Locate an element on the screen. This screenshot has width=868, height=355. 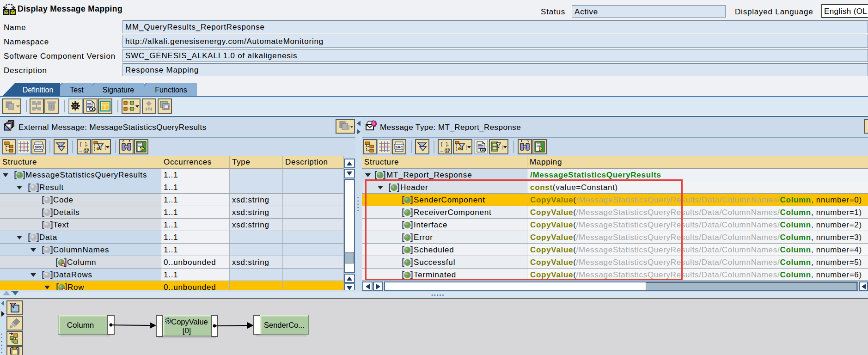
svg-text: Column is located at coordinates (80, 325).